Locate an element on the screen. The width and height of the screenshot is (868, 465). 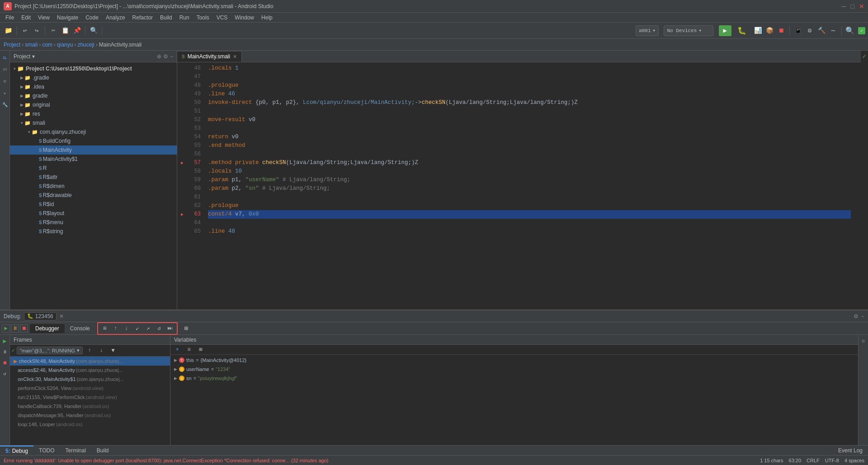
menu-help: Help is located at coordinates (267, 18).